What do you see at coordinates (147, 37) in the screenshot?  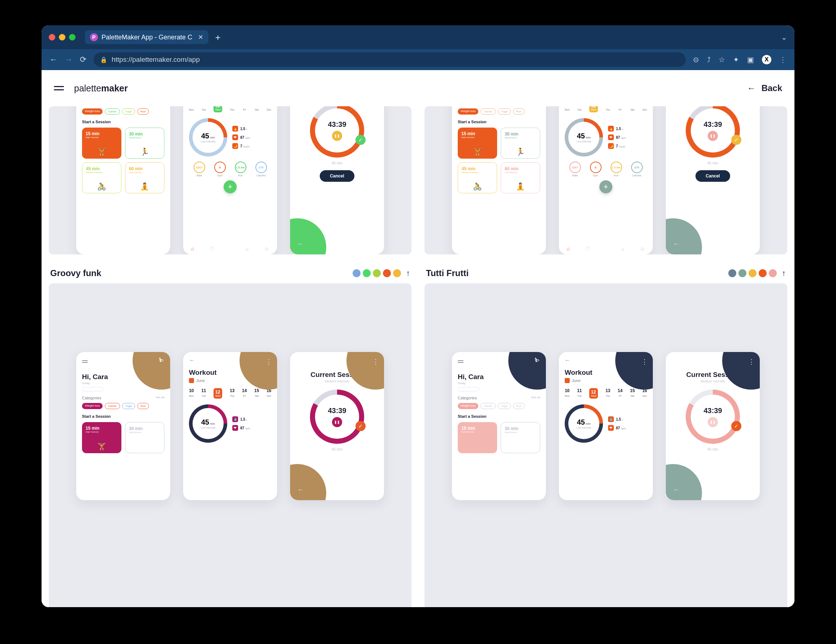 I see `browser-tab: P PaletteMaker App - Generate C ✕` at bounding box center [147, 37].